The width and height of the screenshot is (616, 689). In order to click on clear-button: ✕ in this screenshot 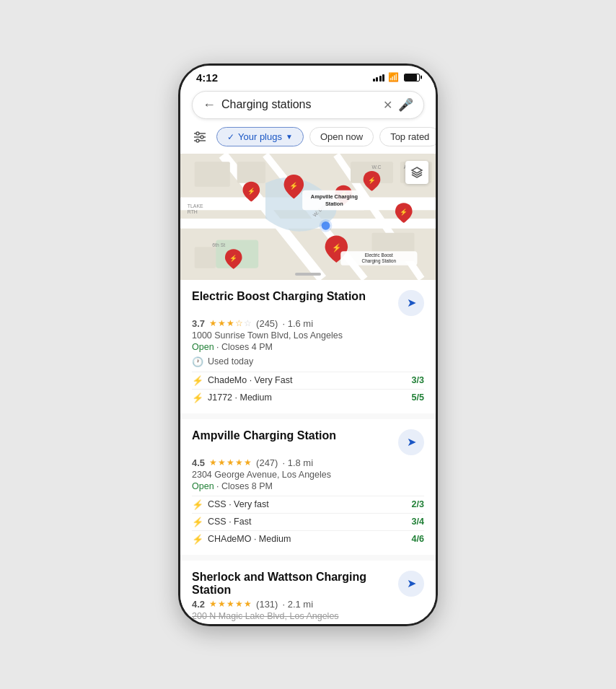, I will do `click(388, 105)`.